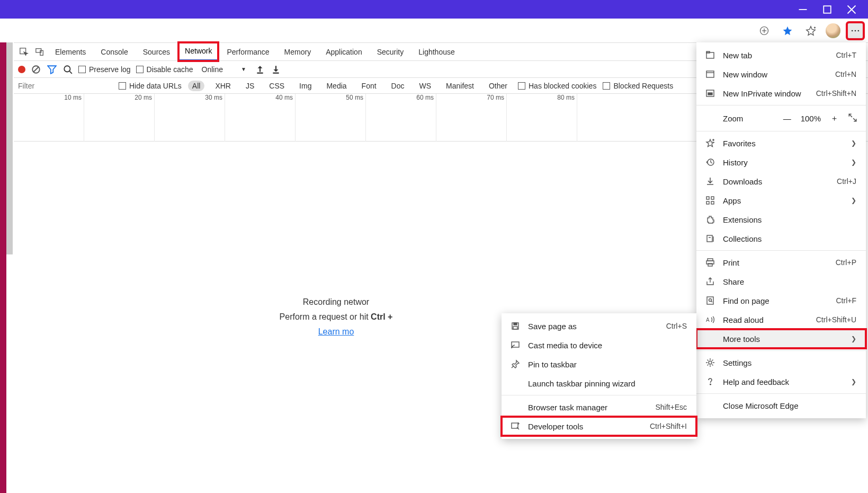 Image resolution: width=868 pixels, height=493 pixels. What do you see at coordinates (369, 86) in the screenshot?
I see `filter-type-font: Font` at bounding box center [369, 86].